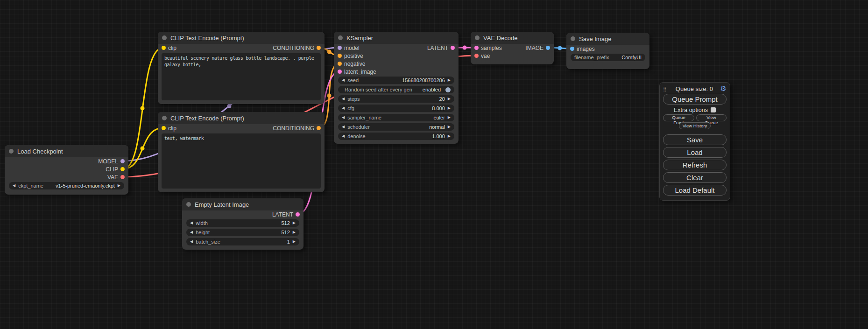 The image size is (868, 329). Describe the element at coordinates (695, 99) in the screenshot. I see `queue-prompt-button: Queue Prompt` at that location.